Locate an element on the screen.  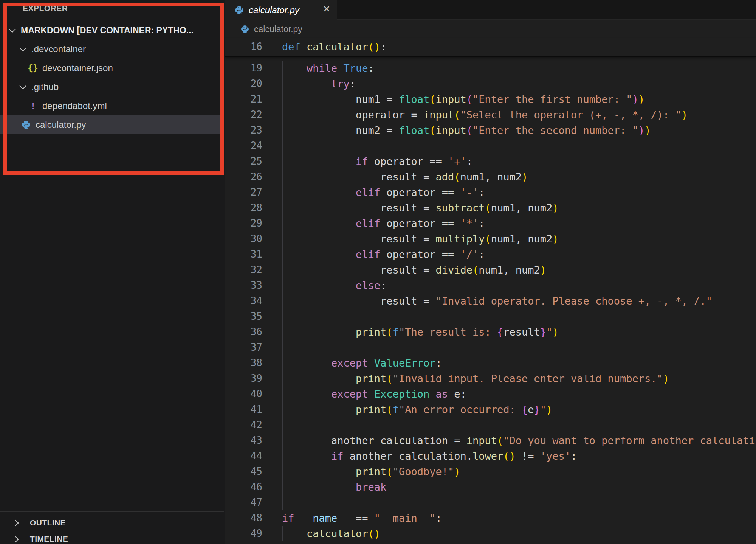
code-line-26: 26 result = add(num1, num2) is located at coordinates (491, 177).